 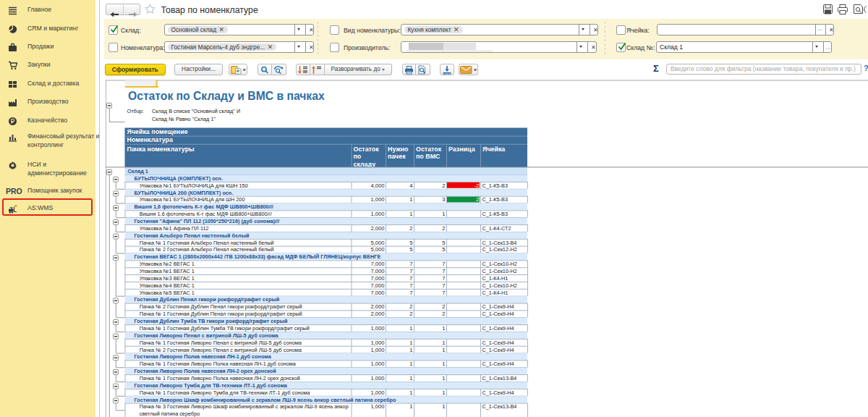 What do you see at coordinates (357, 156) in the screenshot?
I see `svg-text: по` at bounding box center [357, 156].